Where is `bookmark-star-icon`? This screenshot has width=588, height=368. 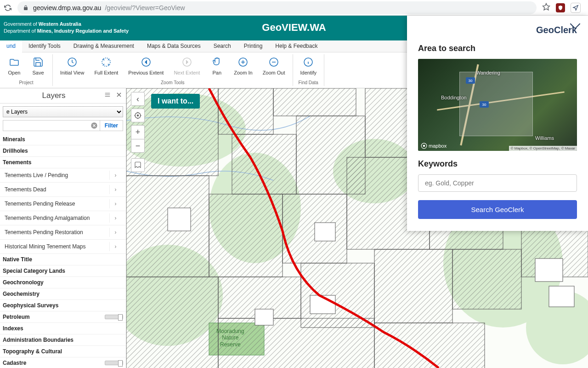
bookmark-star-icon is located at coordinates (546, 8).